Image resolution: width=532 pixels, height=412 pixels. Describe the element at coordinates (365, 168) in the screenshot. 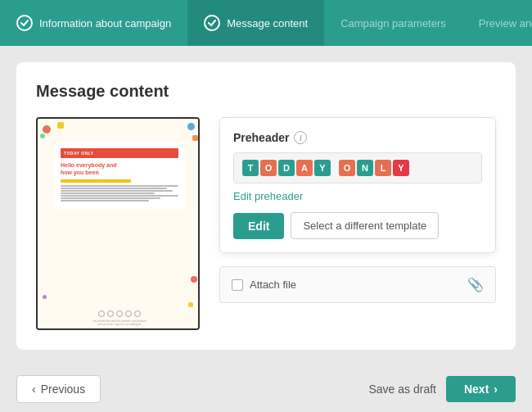

I see `badge-N: N` at that location.